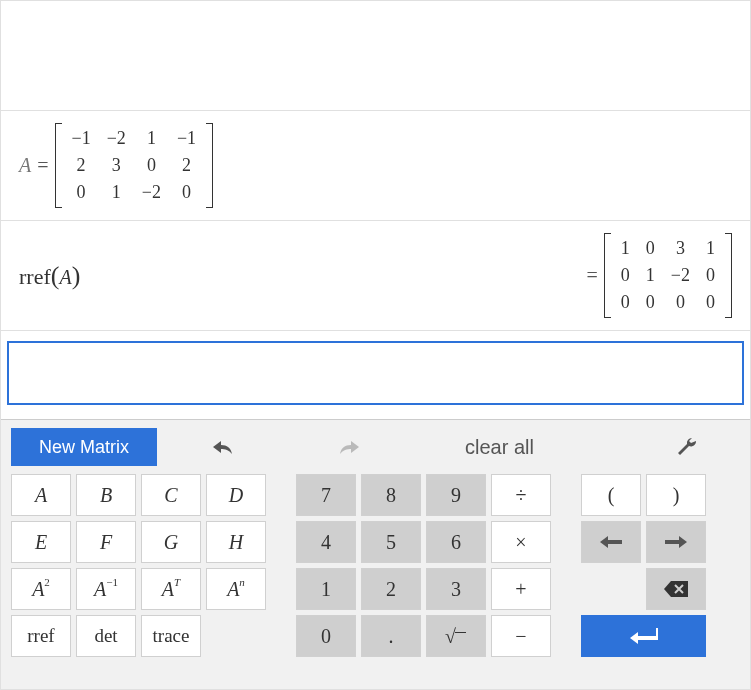 This screenshot has width=751, height=690. I want to click on key-D: D, so click(236, 495).